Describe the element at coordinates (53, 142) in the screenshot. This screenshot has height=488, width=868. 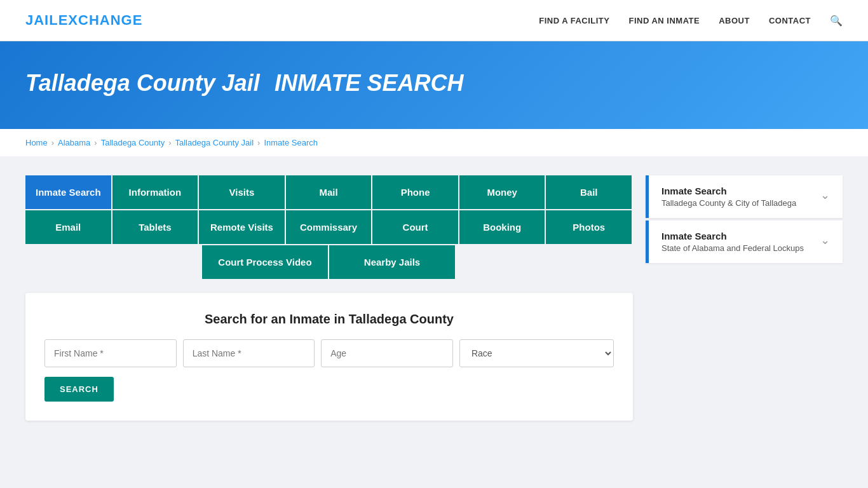
I see `breadcrumb-sep-1: ›` at that location.